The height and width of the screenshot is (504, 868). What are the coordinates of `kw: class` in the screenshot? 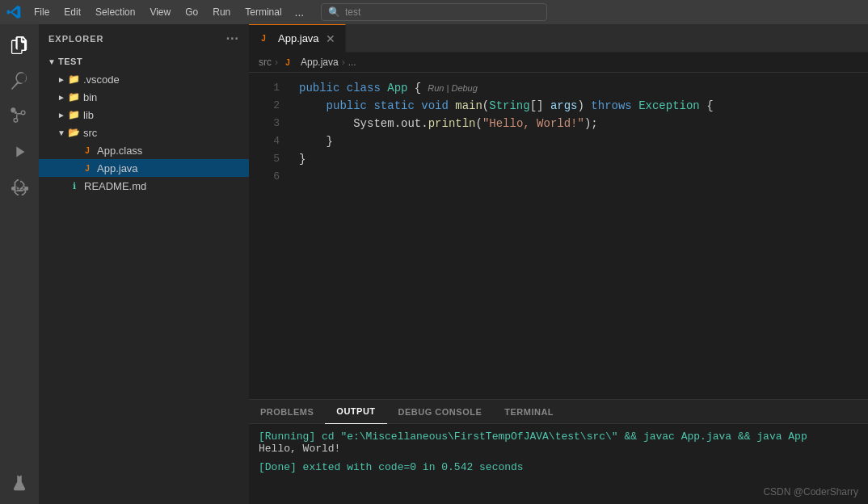 It's located at (367, 88).